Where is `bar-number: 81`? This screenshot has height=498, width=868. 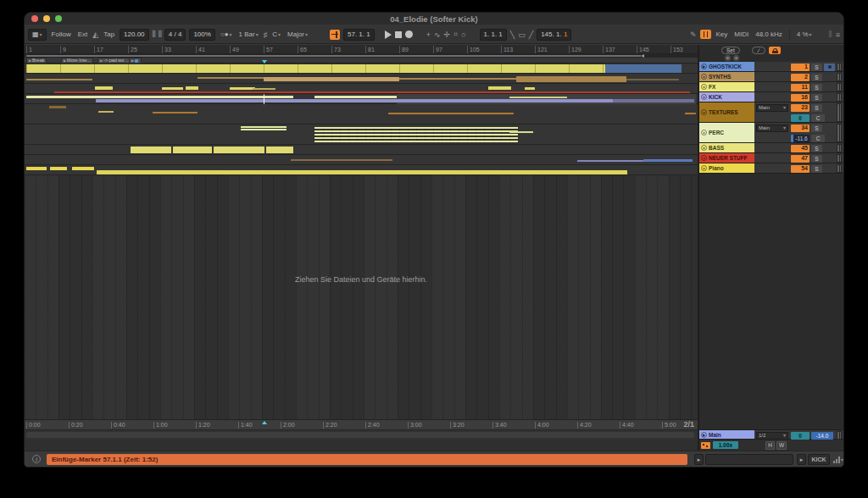
bar-number: 81 is located at coordinates (370, 49).